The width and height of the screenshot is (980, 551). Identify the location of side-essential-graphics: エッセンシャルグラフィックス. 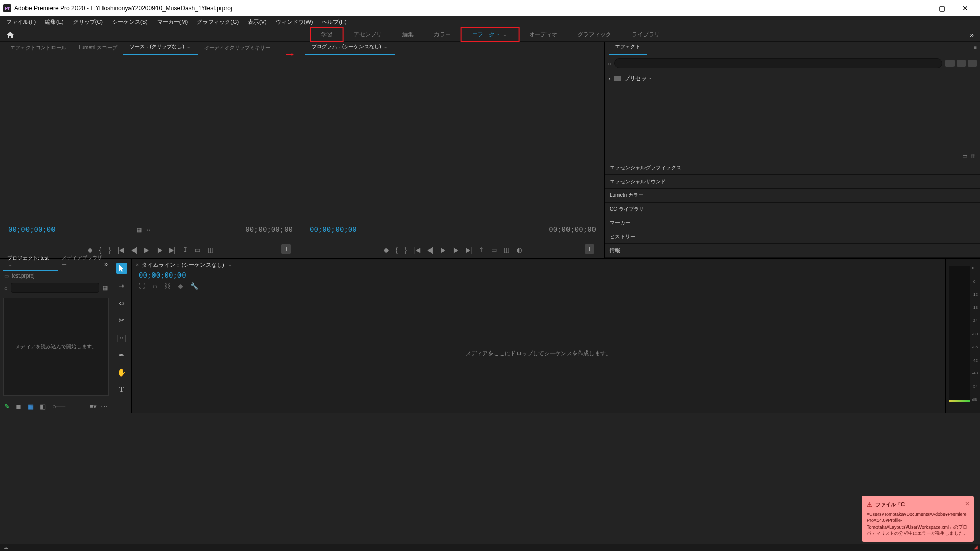
(792, 168).